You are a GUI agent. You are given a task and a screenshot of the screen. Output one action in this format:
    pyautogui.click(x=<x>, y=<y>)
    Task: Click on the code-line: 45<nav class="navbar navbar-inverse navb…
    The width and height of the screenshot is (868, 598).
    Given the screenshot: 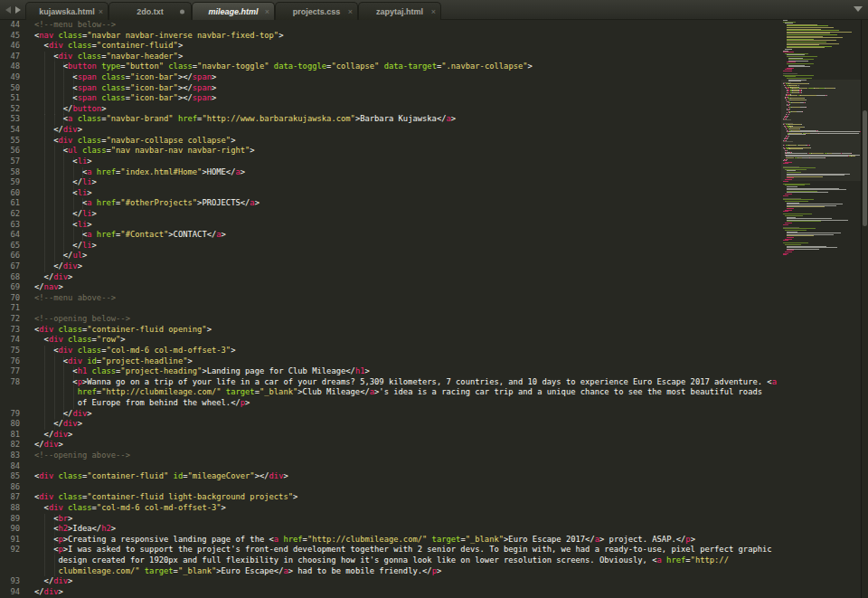 What is the action you would take?
    pyautogui.click(x=392, y=36)
    